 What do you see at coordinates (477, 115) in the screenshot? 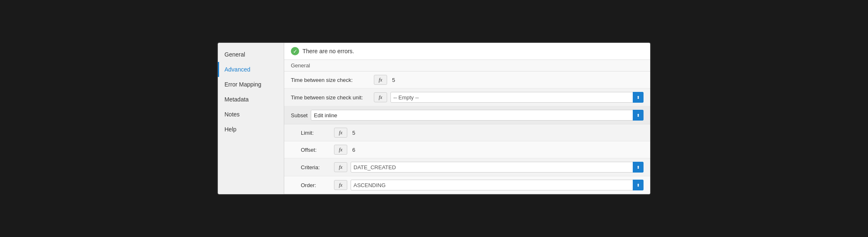
I see `subset-select: Edit inline` at bounding box center [477, 115].